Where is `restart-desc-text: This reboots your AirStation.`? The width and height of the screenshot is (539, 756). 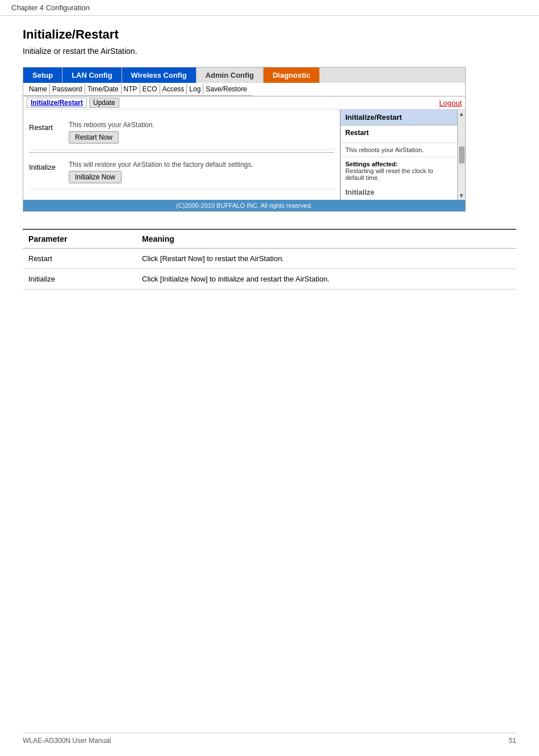
restart-desc-text: This reboots your AirStation. is located at coordinates (201, 125).